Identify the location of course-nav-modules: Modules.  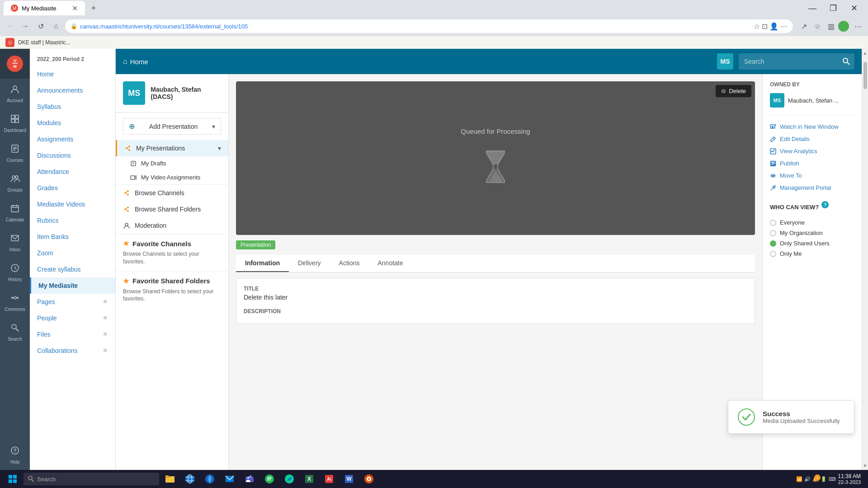
(72, 123).